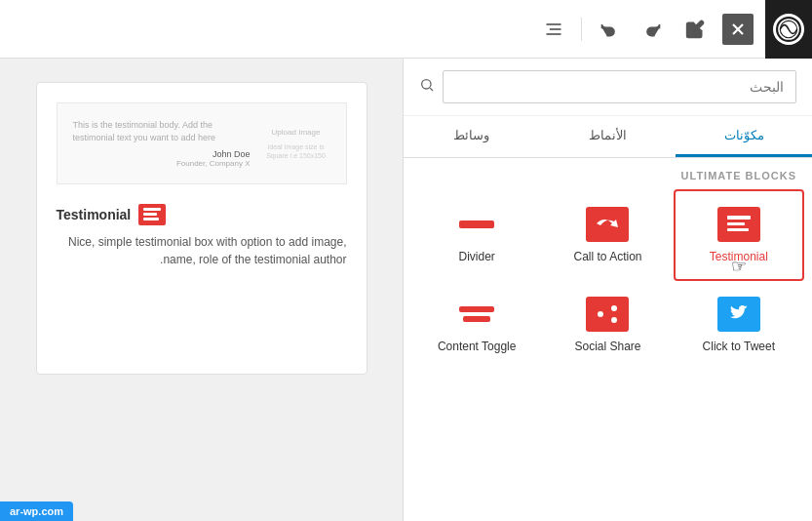  Describe the element at coordinates (739, 224) in the screenshot. I see `testimonial-icon` at that location.